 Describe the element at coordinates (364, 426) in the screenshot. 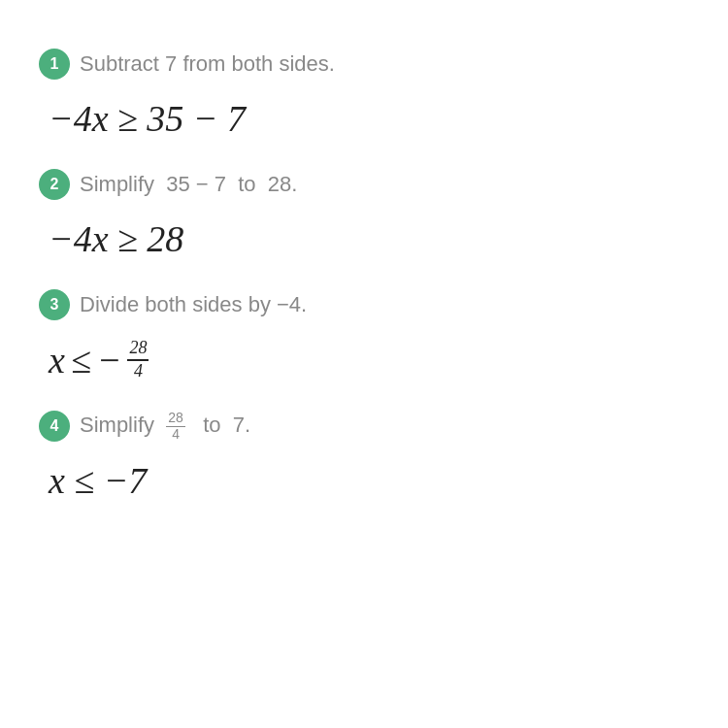

I see `step-4-header: 4 Simplify 28 4 to 7.` at that location.